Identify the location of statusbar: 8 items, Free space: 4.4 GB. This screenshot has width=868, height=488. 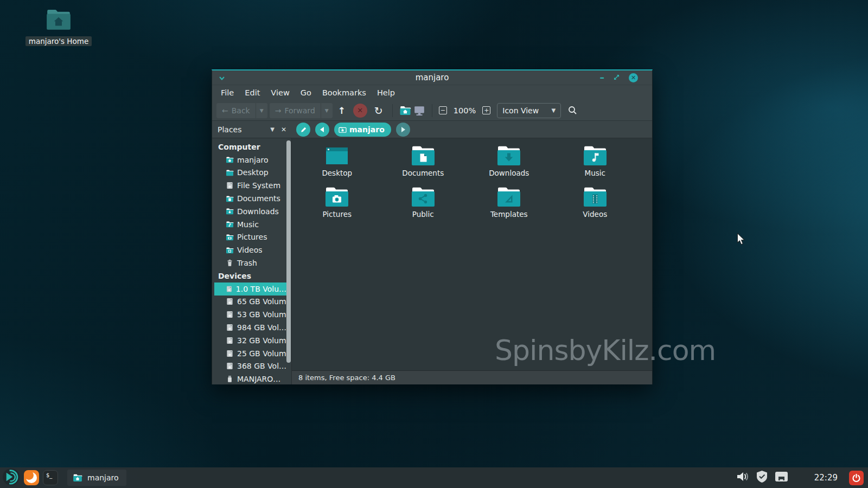
(472, 377).